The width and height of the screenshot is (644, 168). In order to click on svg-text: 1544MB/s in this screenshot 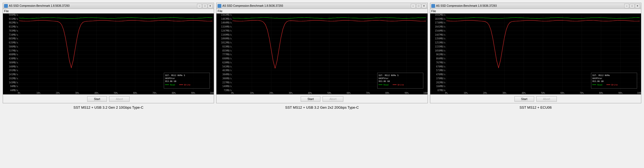, I will do `click(440, 31)`.